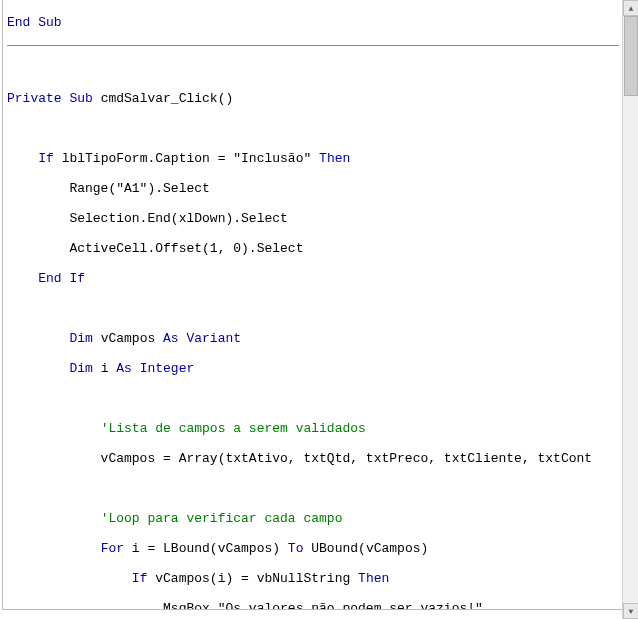  I want to click on scroll-down-button: ▼, so click(630, 611).